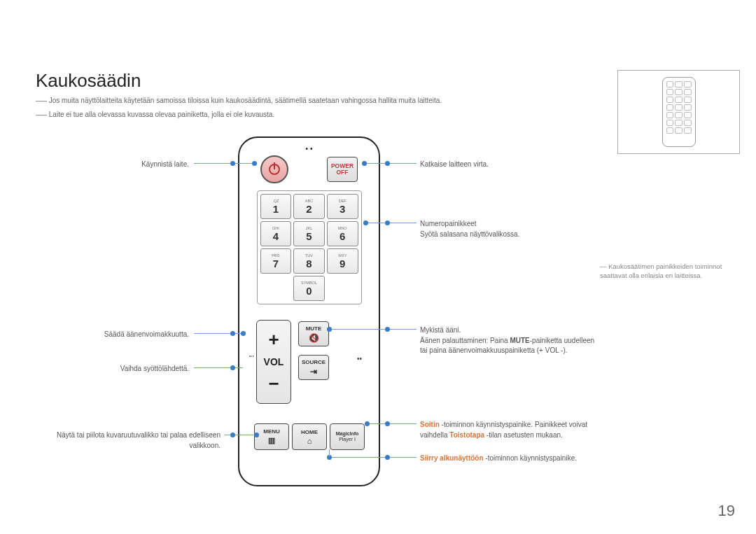  Describe the element at coordinates (274, 362) in the screenshot. I see `volume-label: VOL` at that location.